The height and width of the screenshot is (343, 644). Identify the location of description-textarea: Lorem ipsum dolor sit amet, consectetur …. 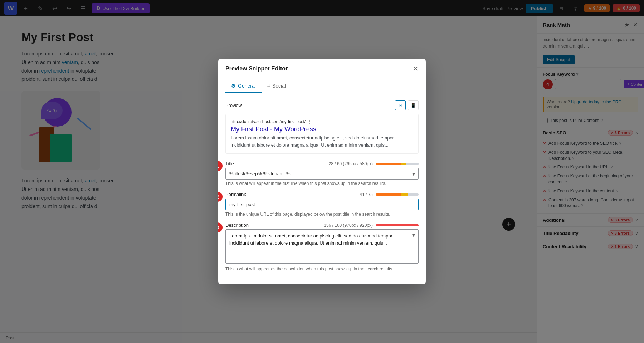
(322, 246).